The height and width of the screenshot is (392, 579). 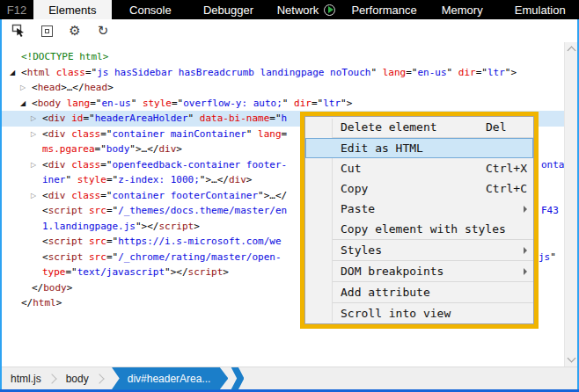 What do you see at coordinates (419, 229) in the screenshot?
I see `context-menu-item-copy-element-with-styles: Copy element with styles` at bounding box center [419, 229].